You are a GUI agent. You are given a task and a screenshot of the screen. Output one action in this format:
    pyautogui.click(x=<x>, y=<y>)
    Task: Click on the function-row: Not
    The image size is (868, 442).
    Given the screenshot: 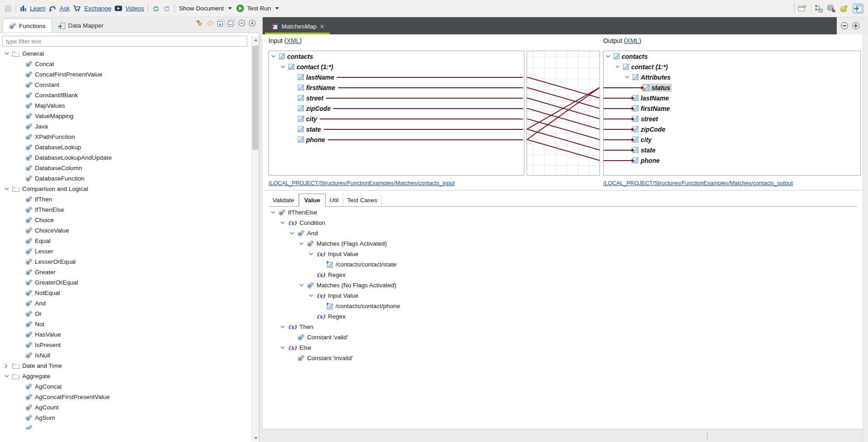 What is the action you would take?
    pyautogui.click(x=125, y=324)
    